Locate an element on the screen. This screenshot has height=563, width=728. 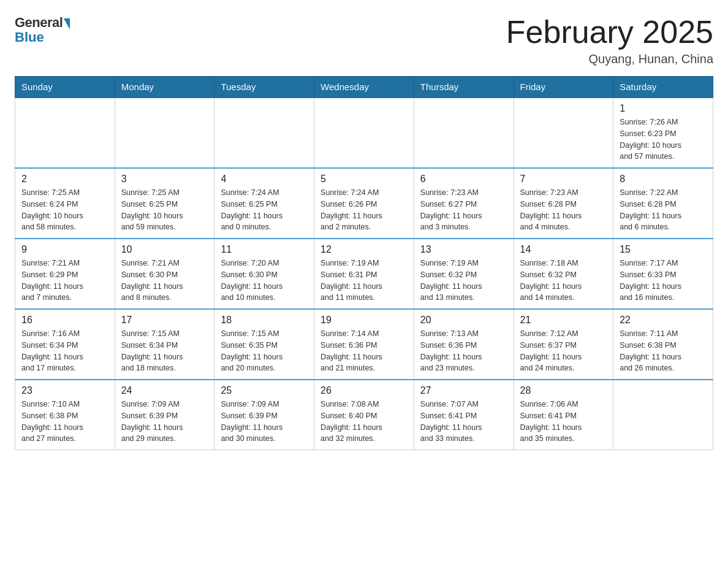
calendar-cell: 6Sunrise: 7:23 AM Sunset: 6:27 PM Daylig… is located at coordinates (463, 204).